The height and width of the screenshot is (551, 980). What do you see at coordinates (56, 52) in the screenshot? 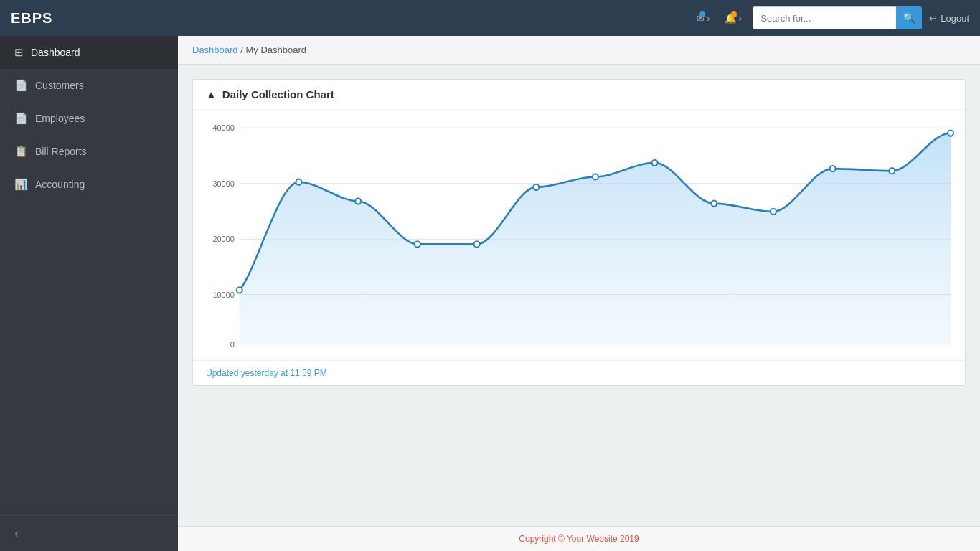
I see `sidebar-label-dashboard: Dashboard` at bounding box center [56, 52].